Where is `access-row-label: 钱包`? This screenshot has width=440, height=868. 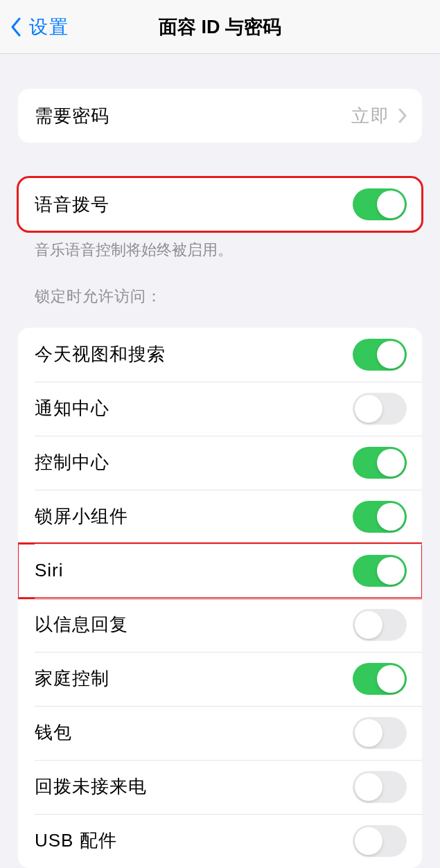 access-row-label: 钱包 is located at coordinates (53, 733).